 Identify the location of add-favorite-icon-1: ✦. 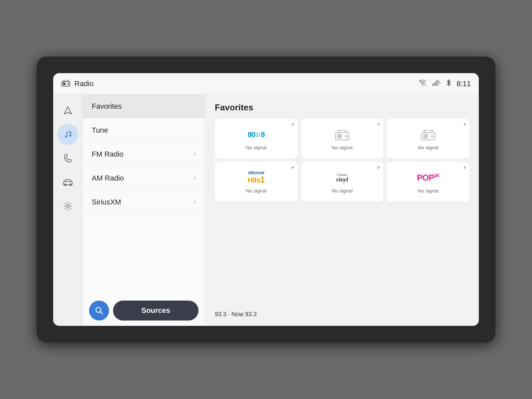
(293, 124).